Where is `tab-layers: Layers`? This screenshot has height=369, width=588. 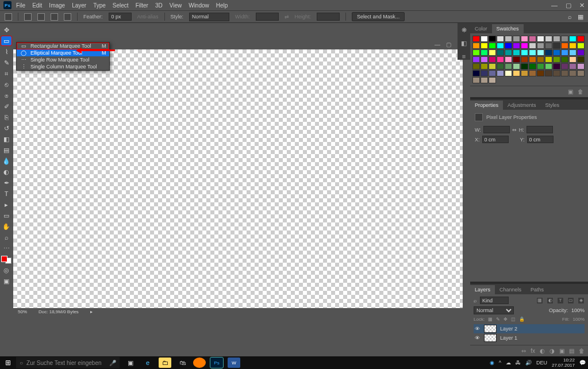
tab-layers: Layers is located at coordinates (483, 290).